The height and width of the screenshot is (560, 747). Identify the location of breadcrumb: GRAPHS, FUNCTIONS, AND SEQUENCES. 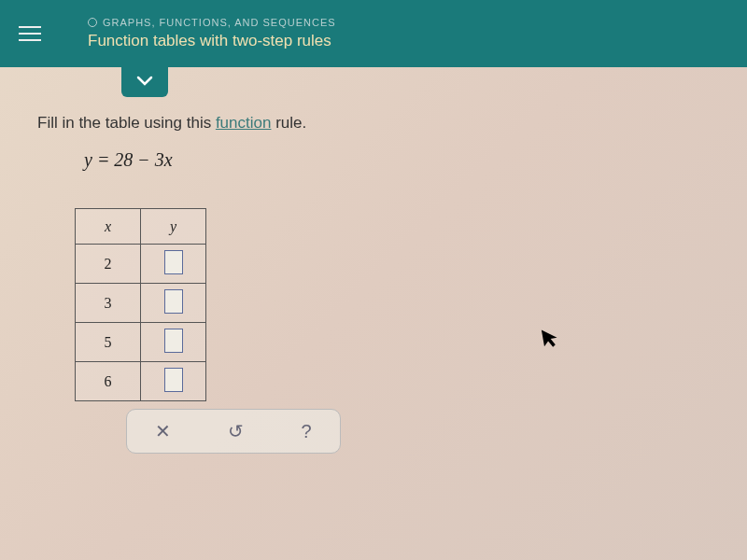
(212, 22).